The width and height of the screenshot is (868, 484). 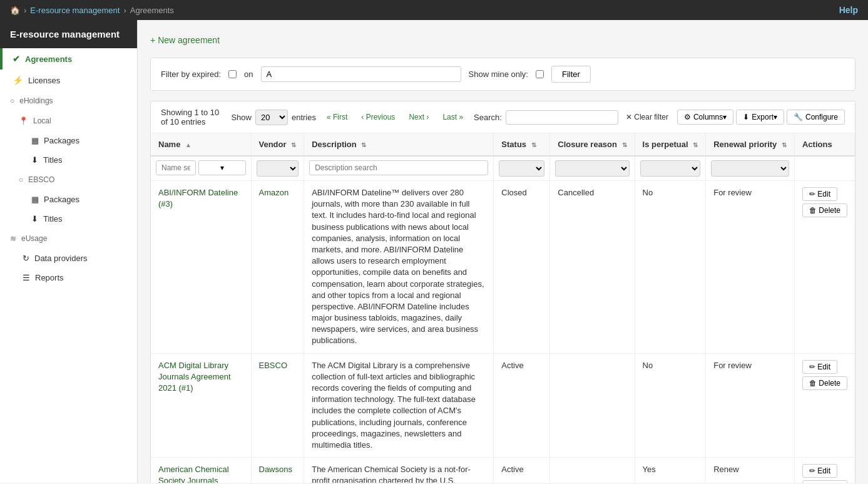 What do you see at coordinates (750, 470) in the screenshot?
I see `renewal-priority-cell-3: Renew` at bounding box center [750, 470].